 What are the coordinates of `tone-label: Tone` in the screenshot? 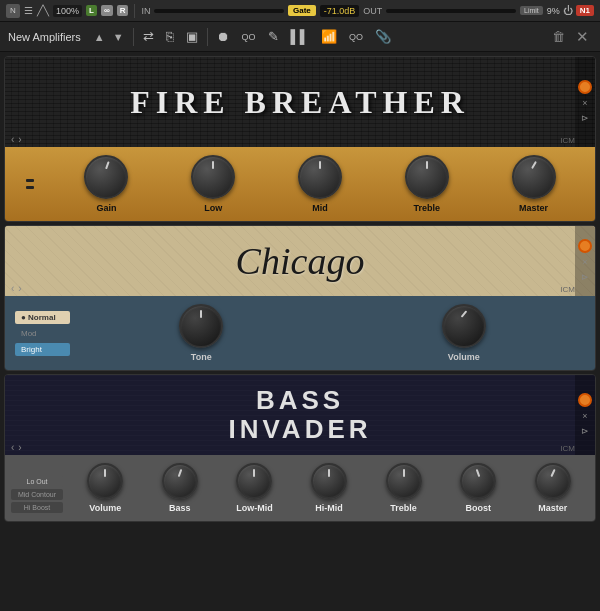 It's located at (202, 357).